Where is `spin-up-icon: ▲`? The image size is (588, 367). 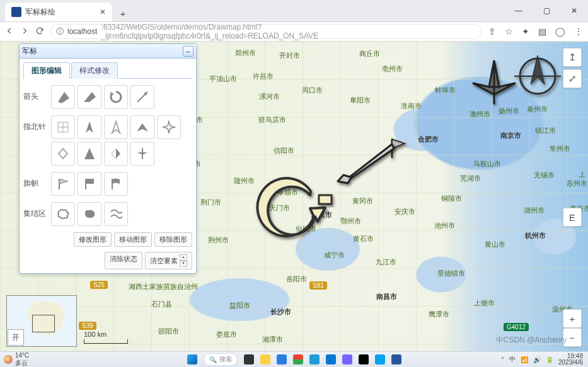 spin-up-icon: ▲ is located at coordinates (183, 257).